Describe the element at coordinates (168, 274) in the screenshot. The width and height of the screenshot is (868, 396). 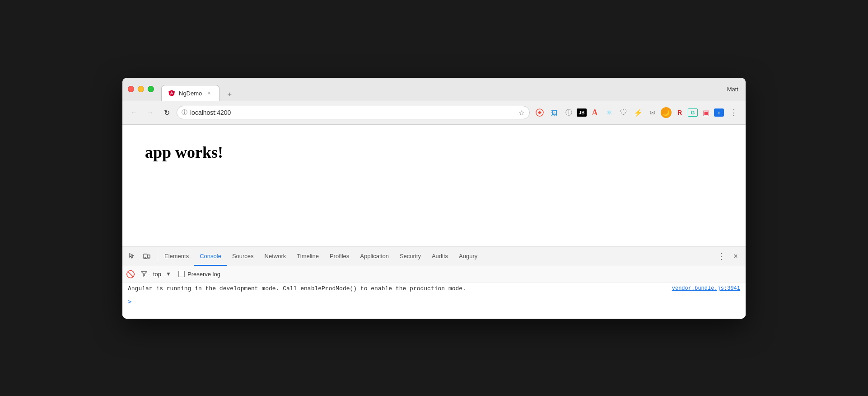
I see `console-context-dropdown-icon: ▼` at that location.